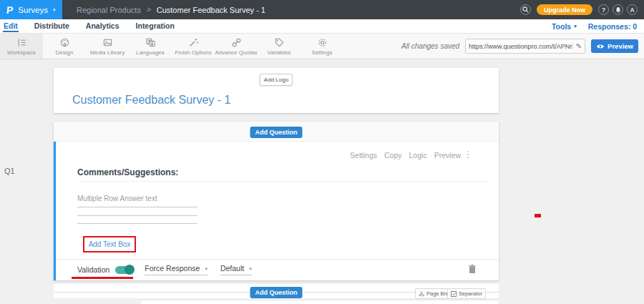 The height and width of the screenshot is (304, 644). I want to click on tab-integration: Integration, so click(155, 26).